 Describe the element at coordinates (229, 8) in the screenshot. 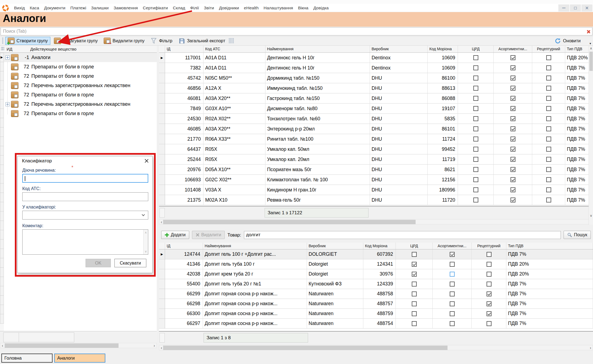

I see `menu-item: Довідники` at that location.